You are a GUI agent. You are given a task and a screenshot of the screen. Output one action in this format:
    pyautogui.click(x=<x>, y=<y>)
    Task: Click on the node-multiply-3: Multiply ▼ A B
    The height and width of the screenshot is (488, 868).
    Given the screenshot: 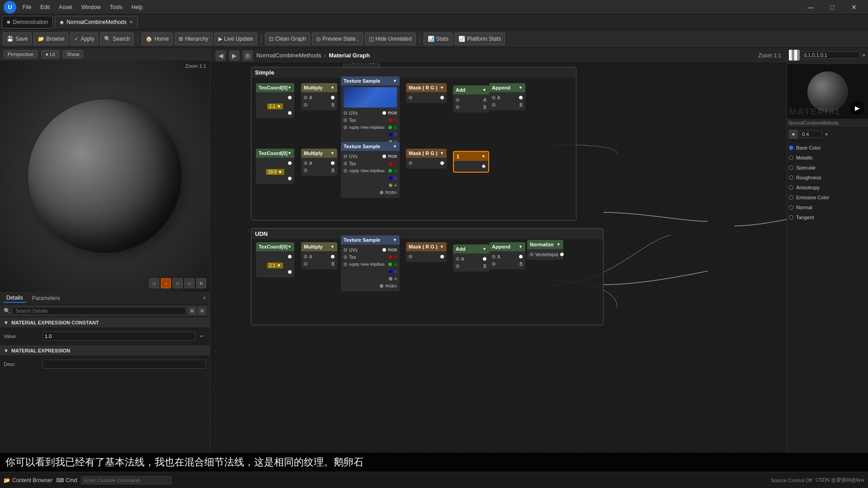 What is the action you would take?
    pyautogui.click(x=319, y=256)
    